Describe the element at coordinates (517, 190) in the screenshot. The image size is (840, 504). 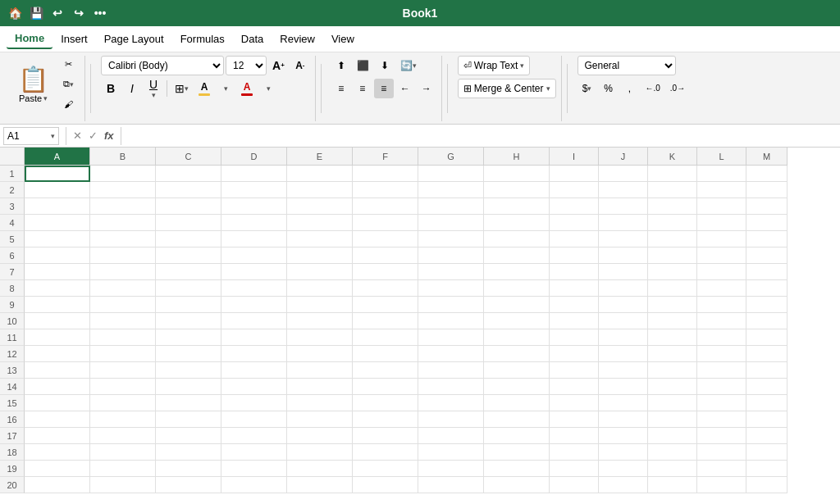
I see `cell-H2` at that location.